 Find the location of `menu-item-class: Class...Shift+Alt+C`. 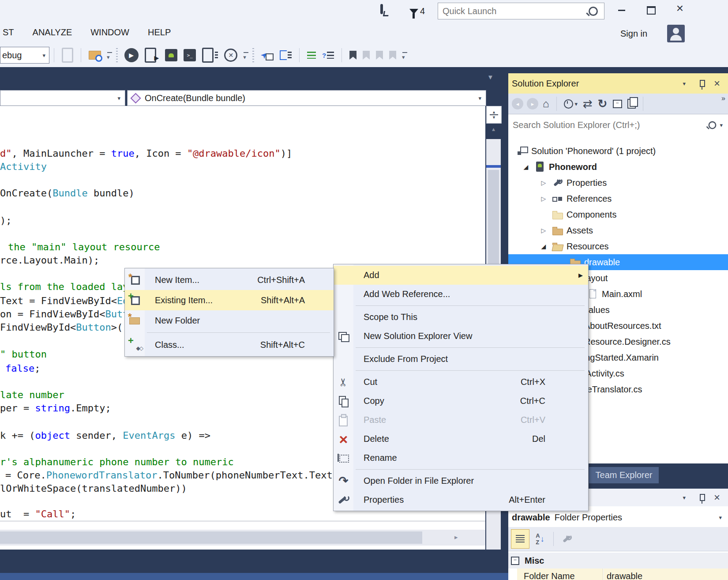

menu-item-class: Class...Shift+Alt+C is located at coordinates (229, 345).